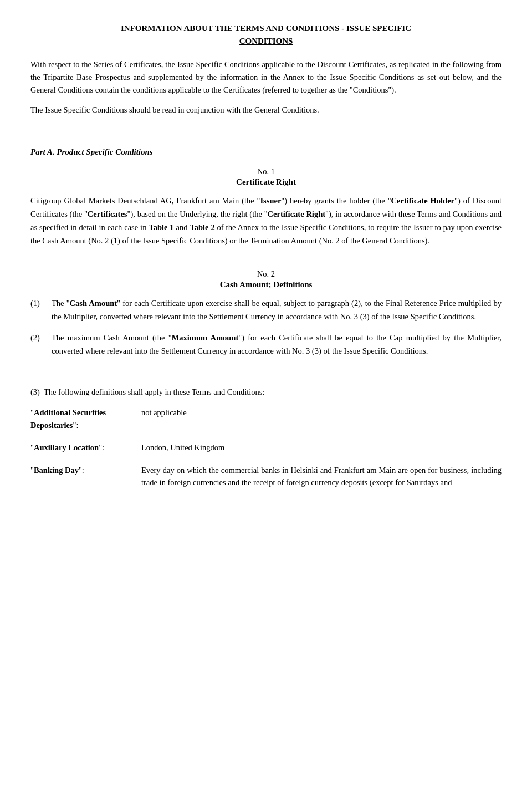  Describe the element at coordinates (266, 345) in the screenshot. I see `no2-para2: (2) The maximum Cash Amount (the "Maximu…` at that location.